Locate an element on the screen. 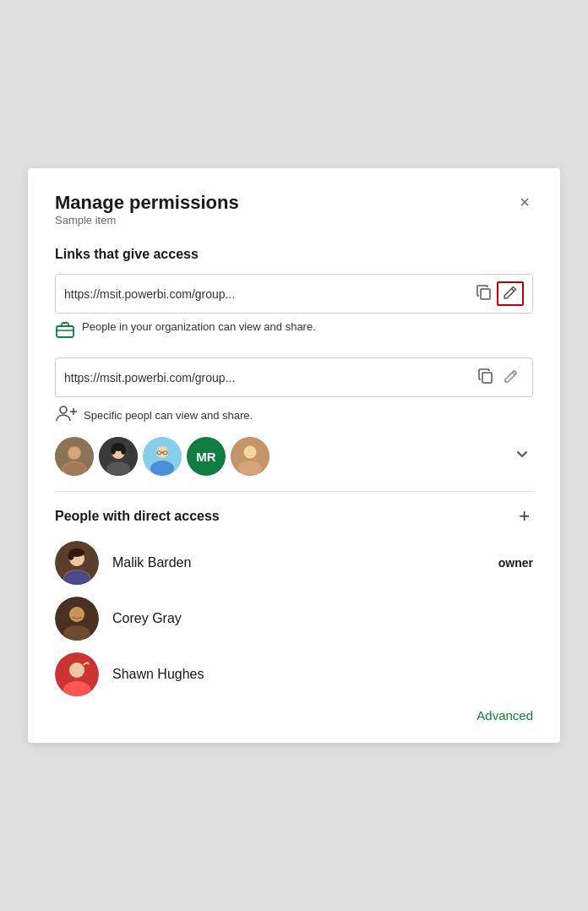  links-section-heading: Links that give access is located at coordinates (294, 254).